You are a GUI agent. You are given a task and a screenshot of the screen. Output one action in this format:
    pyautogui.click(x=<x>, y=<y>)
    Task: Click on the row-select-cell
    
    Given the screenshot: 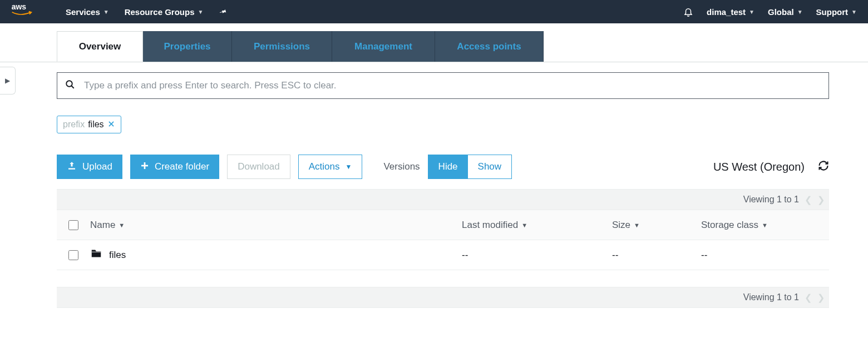 What is the action you would take?
    pyautogui.click(x=73, y=255)
    